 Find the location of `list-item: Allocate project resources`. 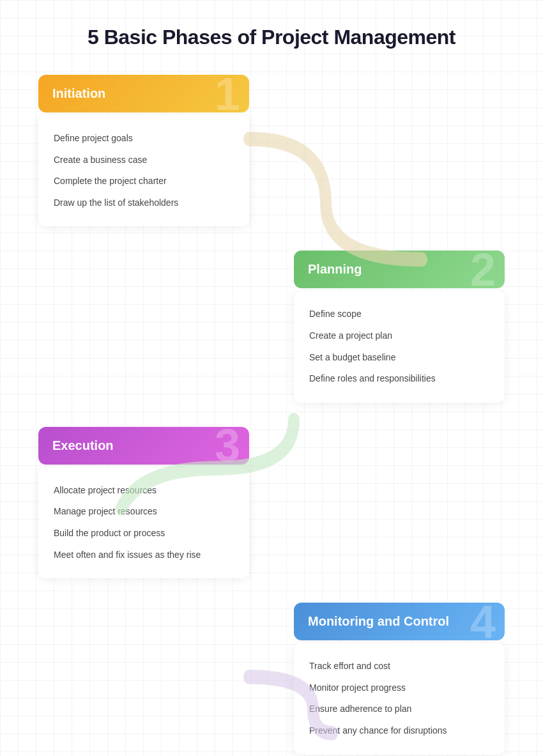

list-item: Allocate project resources is located at coordinates (144, 491).